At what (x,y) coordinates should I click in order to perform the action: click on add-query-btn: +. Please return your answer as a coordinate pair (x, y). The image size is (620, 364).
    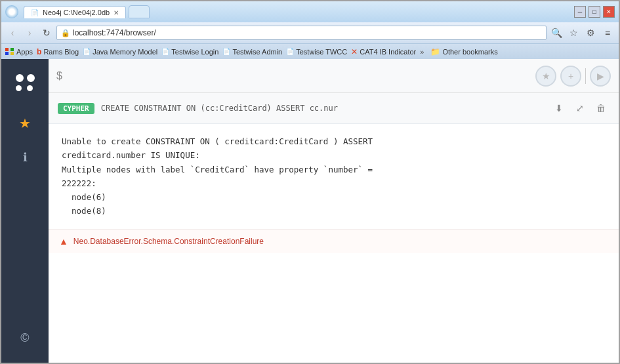
    Looking at the image, I should click on (571, 76).